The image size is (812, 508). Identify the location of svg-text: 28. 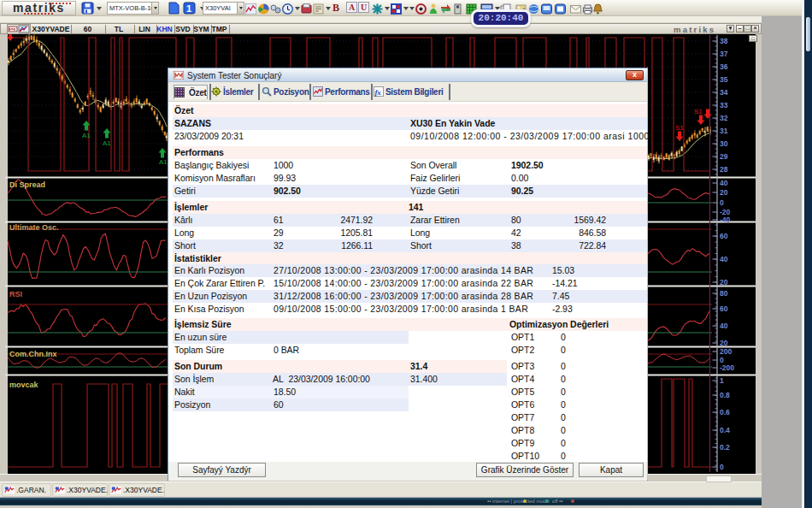
(724, 169).